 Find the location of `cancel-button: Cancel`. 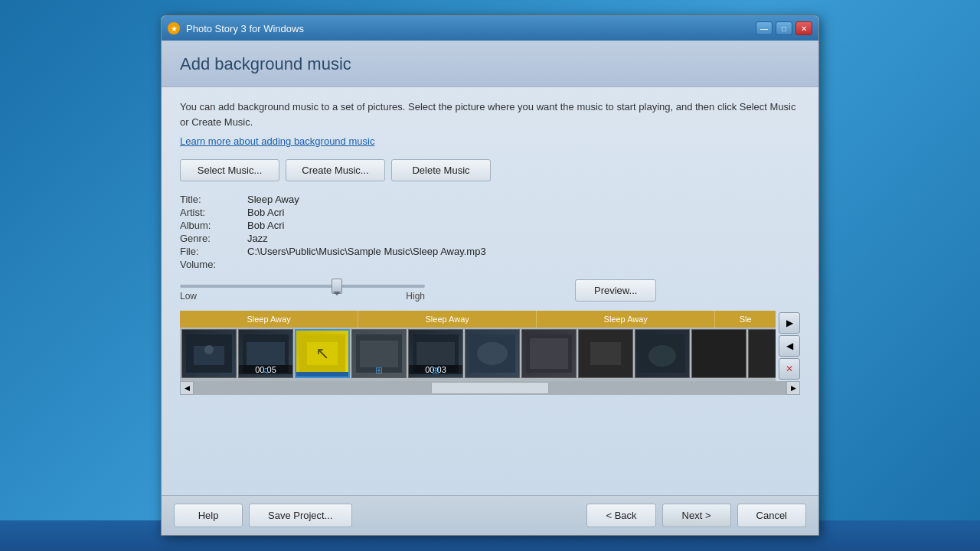

cancel-button: Cancel is located at coordinates (772, 516).